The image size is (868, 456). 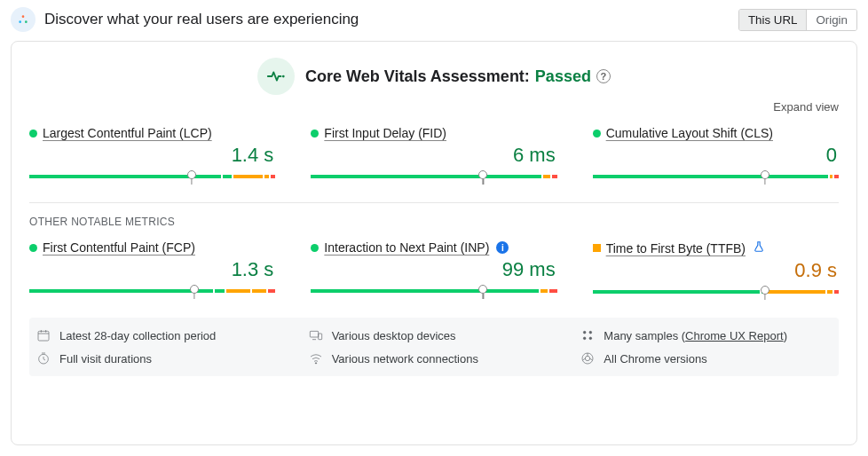 What do you see at coordinates (706, 358) in the screenshot?
I see `info-versions: All Chrome versions` at bounding box center [706, 358].